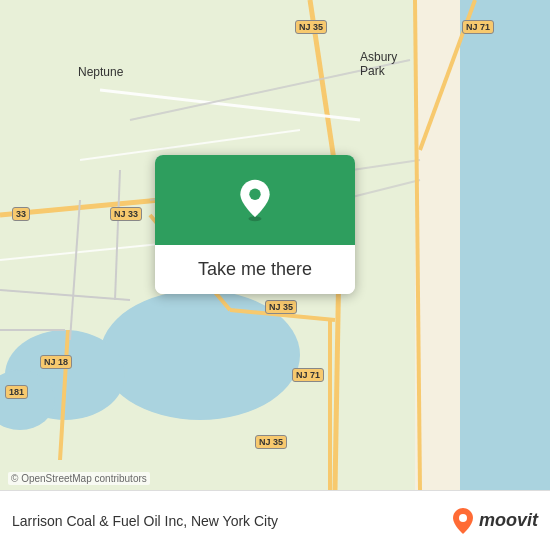 The height and width of the screenshot is (550, 550). I want to click on road-badge-nj71-mid: NJ 71, so click(308, 375).